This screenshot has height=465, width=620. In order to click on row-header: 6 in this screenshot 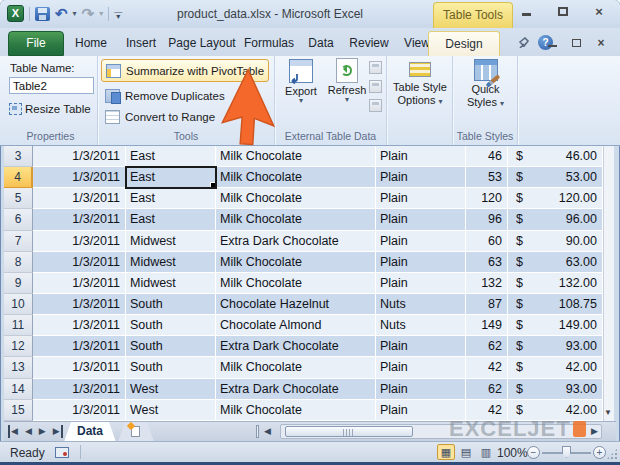, I will do `click(18, 220)`.